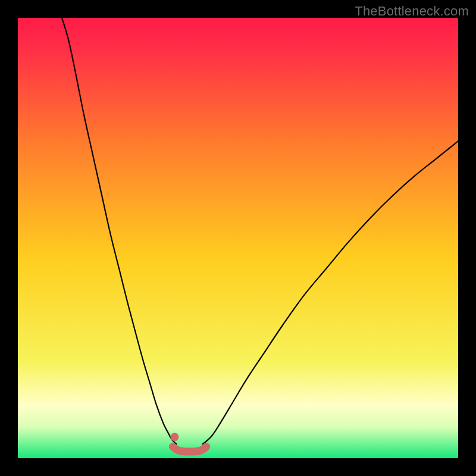 The width and height of the screenshot is (476, 476). I want to click on watermark-text: TheBottleneck.com, so click(412, 11).